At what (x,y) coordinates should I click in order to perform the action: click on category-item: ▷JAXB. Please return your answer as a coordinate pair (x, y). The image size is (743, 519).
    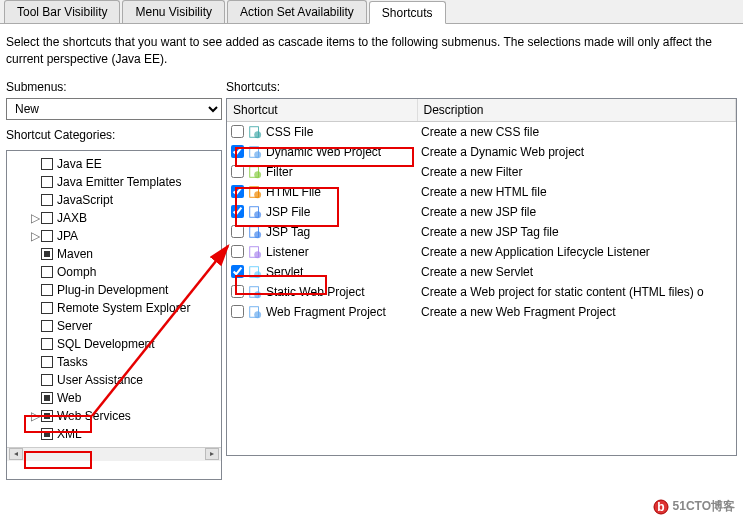
    Looking at the image, I should click on (114, 218).